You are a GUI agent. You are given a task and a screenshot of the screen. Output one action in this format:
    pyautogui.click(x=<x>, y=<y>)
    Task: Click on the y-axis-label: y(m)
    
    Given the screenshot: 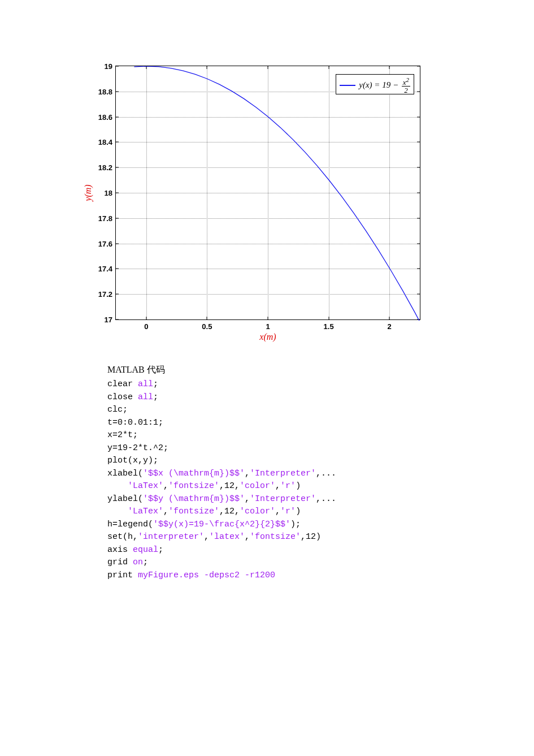 What is the action you would take?
    pyautogui.click(x=88, y=192)
    